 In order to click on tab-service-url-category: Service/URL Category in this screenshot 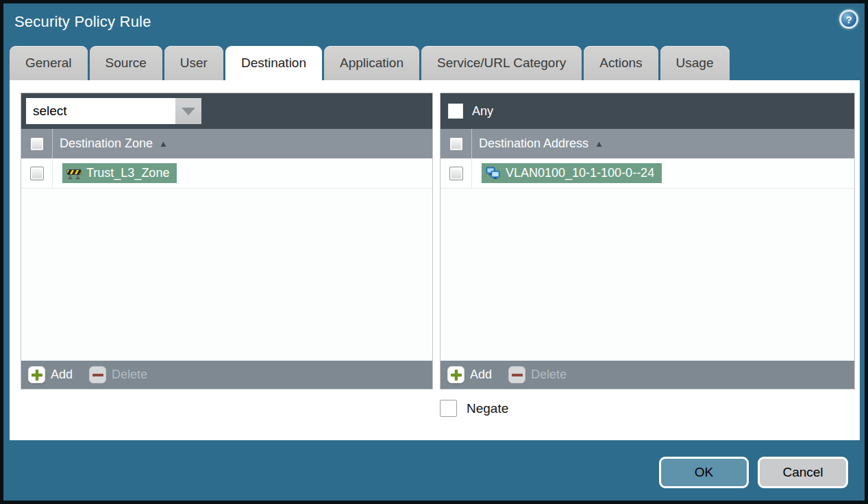, I will do `click(501, 63)`.